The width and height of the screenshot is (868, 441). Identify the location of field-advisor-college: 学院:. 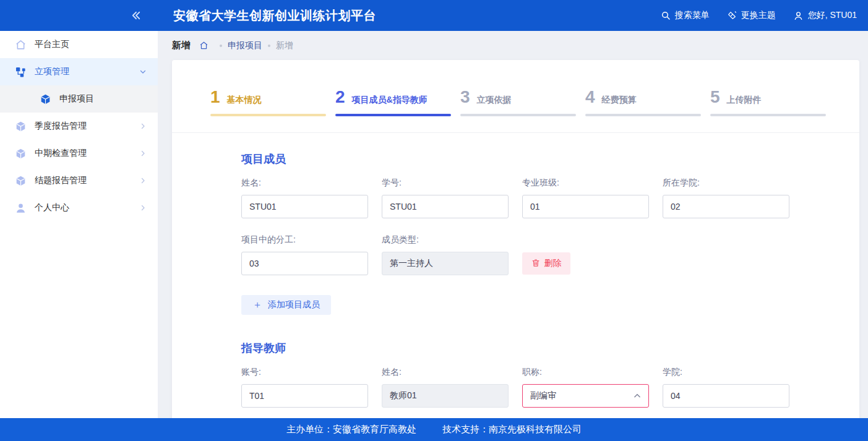
(726, 387).